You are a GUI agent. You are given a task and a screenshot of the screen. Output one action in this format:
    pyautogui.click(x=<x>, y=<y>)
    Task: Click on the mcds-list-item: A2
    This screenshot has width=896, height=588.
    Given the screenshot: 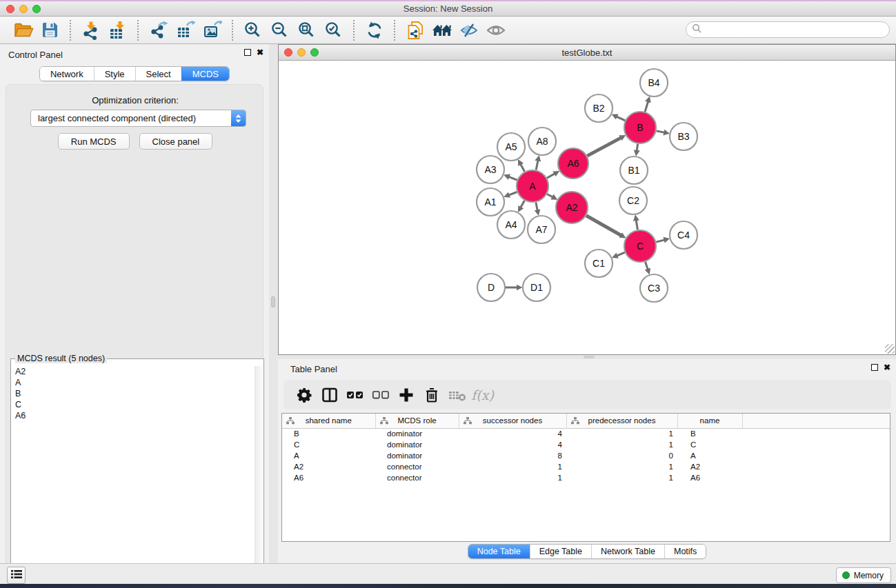 What is the action you would take?
    pyautogui.click(x=132, y=372)
    